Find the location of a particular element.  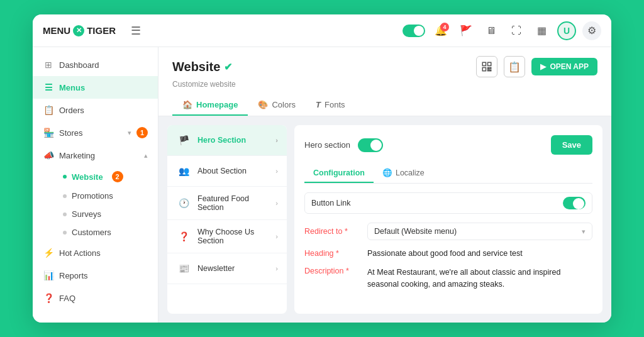

sidebar-label-faq: FAQ is located at coordinates (67, 298).